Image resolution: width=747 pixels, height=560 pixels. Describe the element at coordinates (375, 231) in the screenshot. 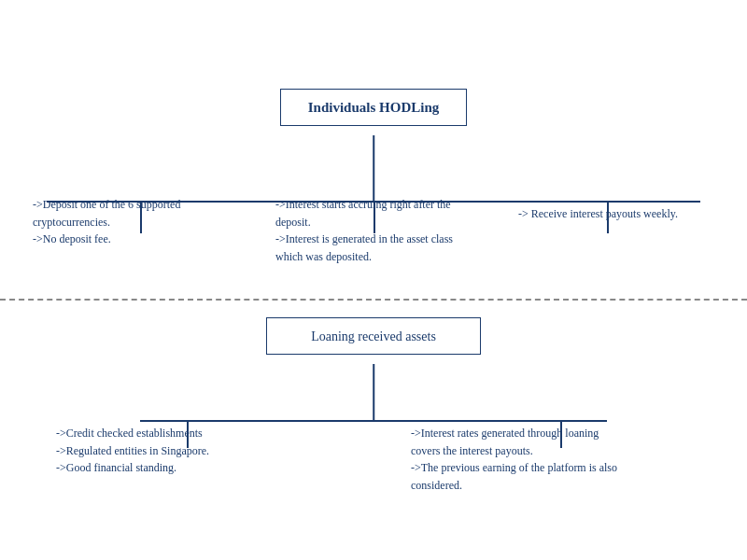

I see `text-col-center: ->Interest starts accruing right after t…` at that location.